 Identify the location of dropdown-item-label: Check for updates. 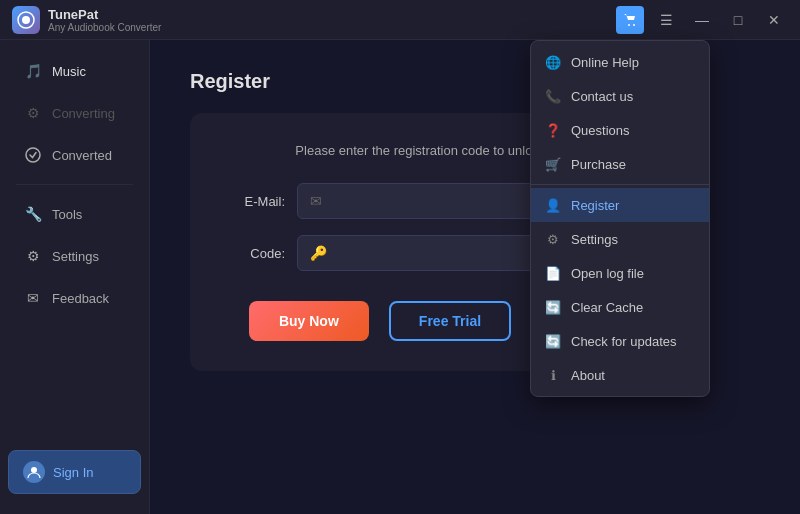
(624, 342).